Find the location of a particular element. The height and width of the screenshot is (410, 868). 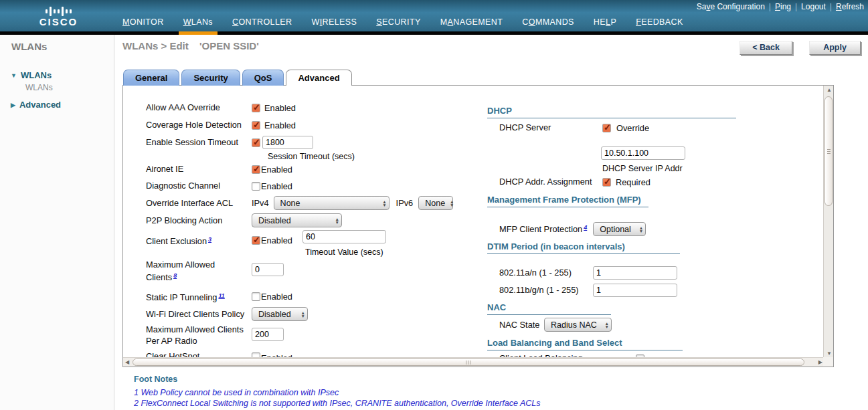

session-timeout-input is located at coordinates (288, 142).